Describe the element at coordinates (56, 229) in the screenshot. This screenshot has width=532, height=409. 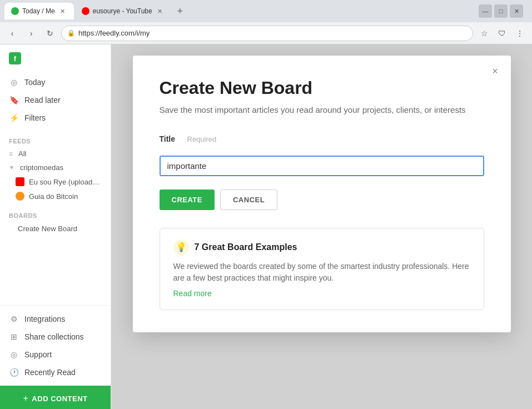
I see `sidebar-item-create-new-board: Create New Board` at that location.